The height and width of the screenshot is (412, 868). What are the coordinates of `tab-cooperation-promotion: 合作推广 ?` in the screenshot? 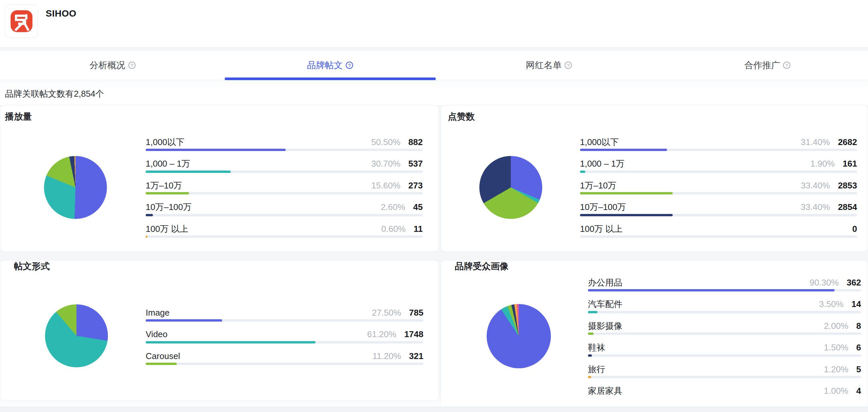 It's located at (768, 65).